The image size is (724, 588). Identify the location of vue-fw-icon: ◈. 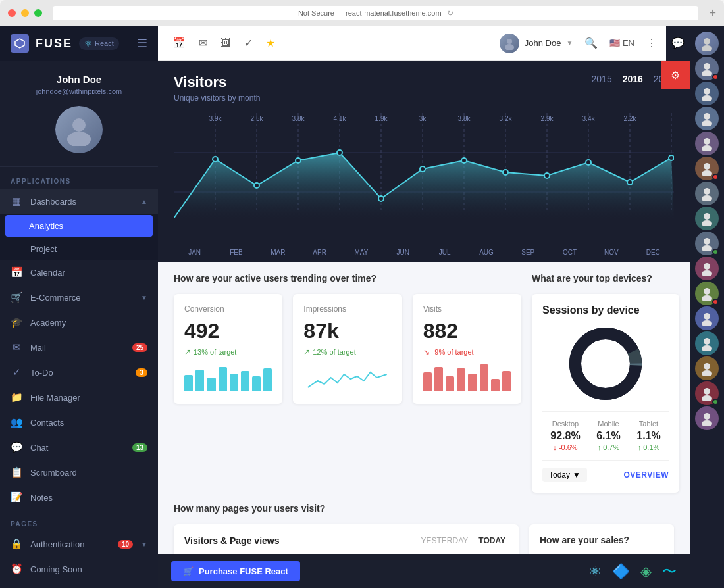
(646, 572).